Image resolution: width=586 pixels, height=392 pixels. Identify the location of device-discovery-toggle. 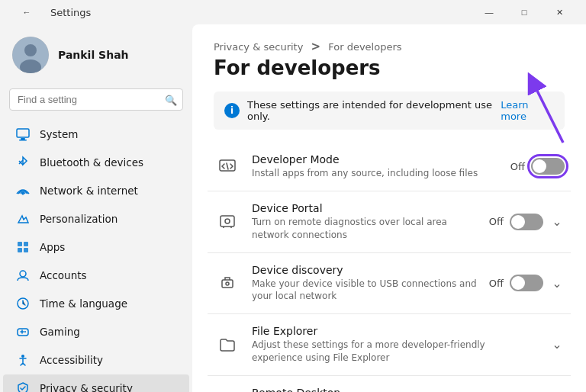
(526, 283).